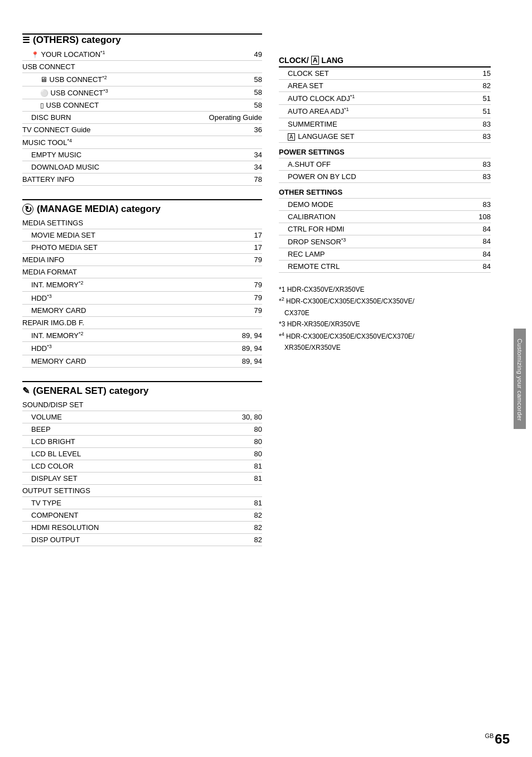 Image resolution: width=532 pixels, height=757 pixels. Describe the element at coordinates (385, 307) in the screenshot. I see `footnote-2: *2 HDR-CX300E/CX305E/CX350E/CX350VE/ CX3…` at that location.